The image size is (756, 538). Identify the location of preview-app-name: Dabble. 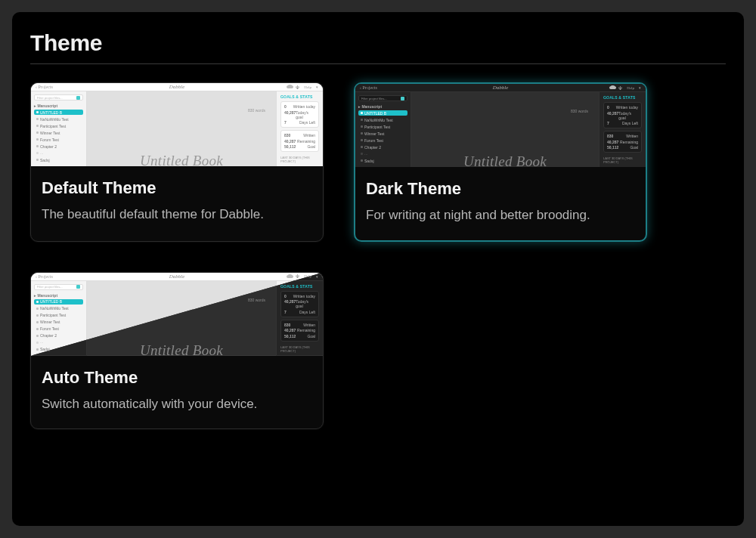
(177, 87).